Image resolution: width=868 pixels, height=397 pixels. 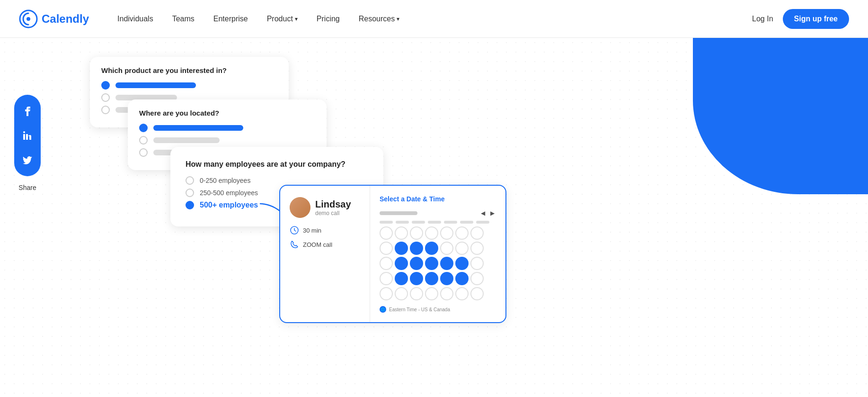 I want to click on month-bar, so click(x=399, y=213).